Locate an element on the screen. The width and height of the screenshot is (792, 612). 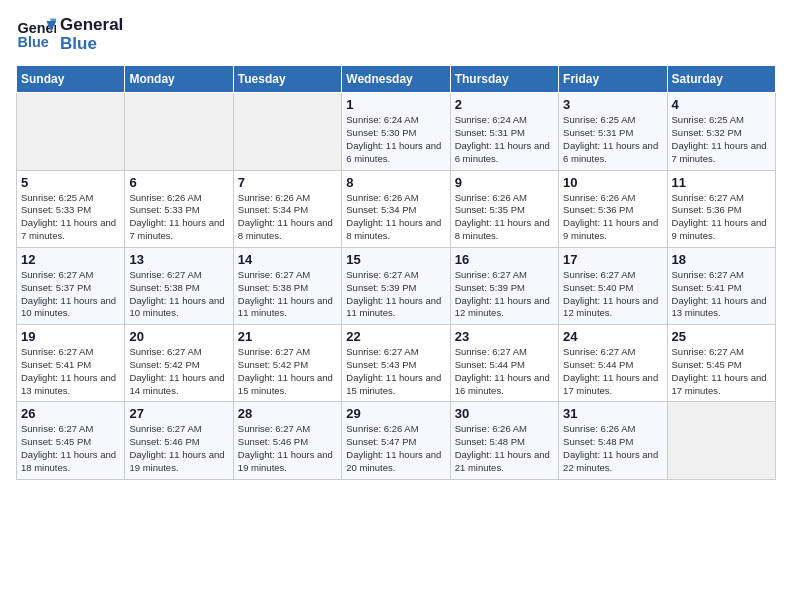
day-info: Sunrise: 6:24 AM Sunset: 5:30 PM Dayligh… is located at coordinates (396, 140).